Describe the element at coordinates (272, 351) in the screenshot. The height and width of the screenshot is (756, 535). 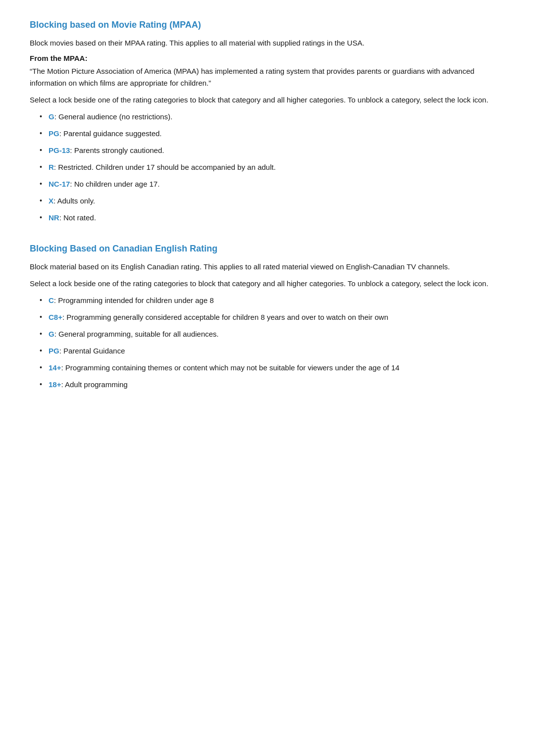
I see `list-item: PG: Parental Guidance` at that location.